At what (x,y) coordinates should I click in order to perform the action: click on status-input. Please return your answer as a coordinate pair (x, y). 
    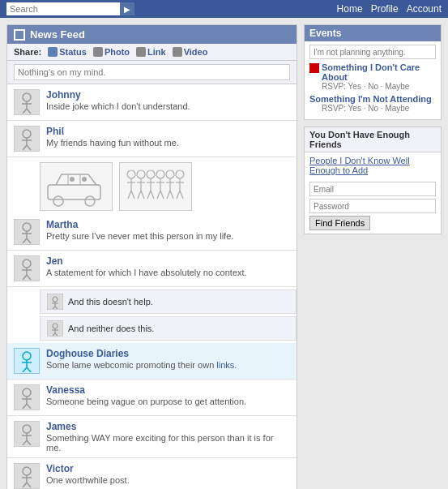
    Looking at the image, I should click on (152, 72).